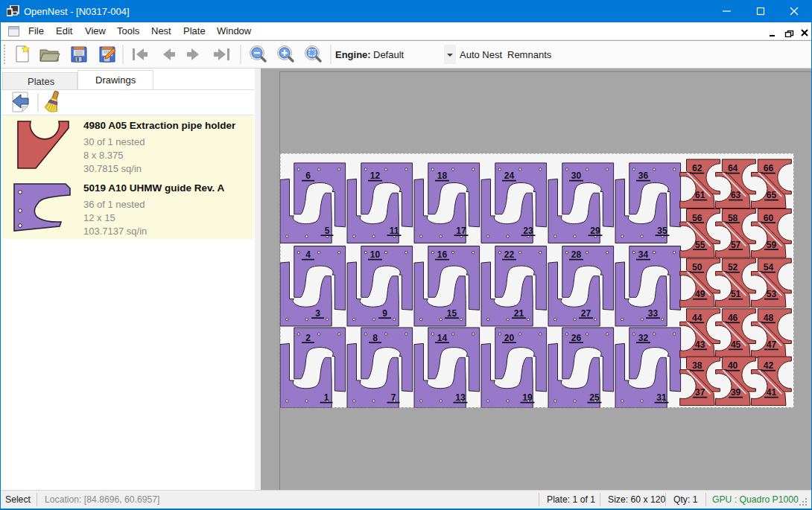 The width and height of the screenshot is (812, 510). What do you see at coordinates (375, 337) in the screenshot?
I see `svg-text: 8` at bounding box center [375, 337].